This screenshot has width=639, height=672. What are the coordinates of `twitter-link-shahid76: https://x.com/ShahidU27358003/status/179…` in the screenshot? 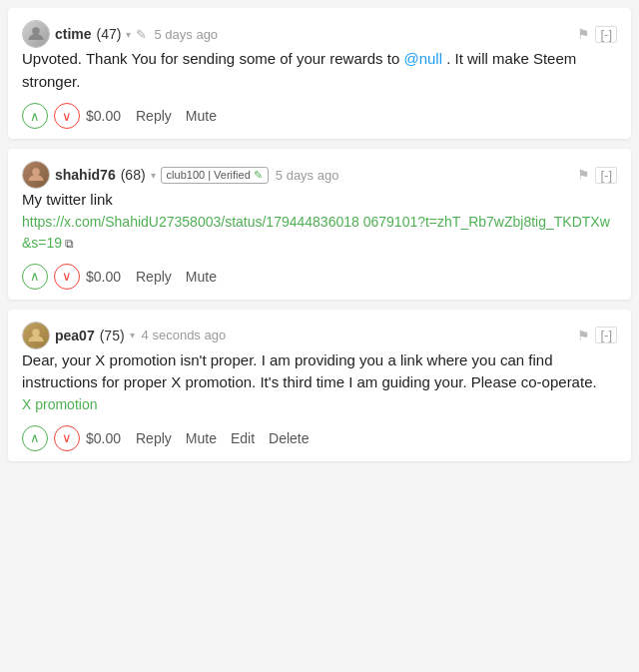 It's located at (320, 233).